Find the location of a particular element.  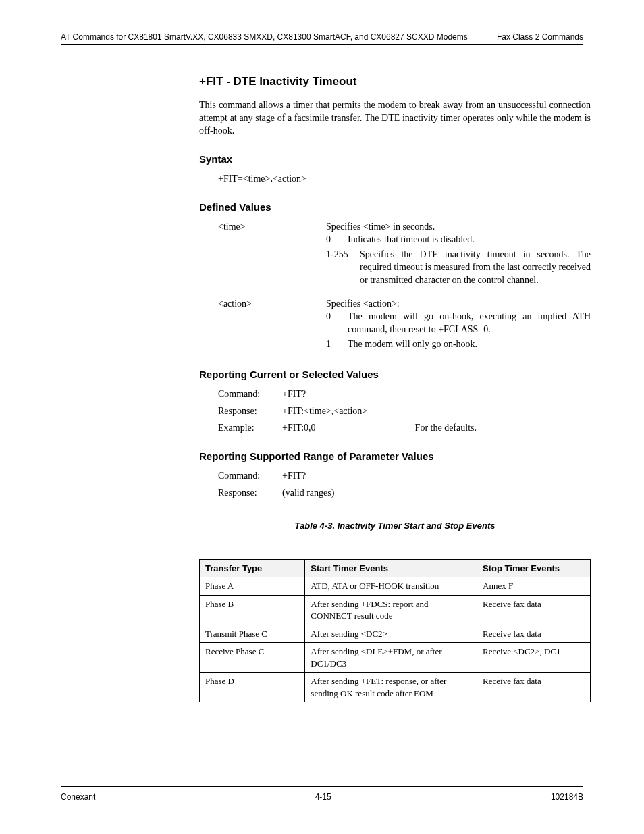

def-time-1-desc: Specifies the DTE inactivity timeout in … is located at coordinates (475, 267).